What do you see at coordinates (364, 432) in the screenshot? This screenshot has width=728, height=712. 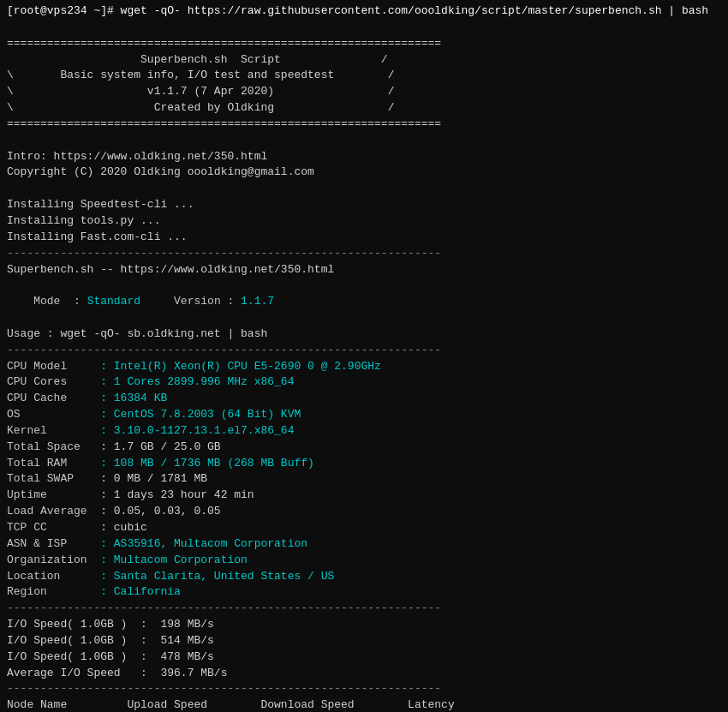 I see `sysinfo-row-4: Kernel : 3.10.0-1127.13.1.el7.x86_64` at bounding box center [364, 432].